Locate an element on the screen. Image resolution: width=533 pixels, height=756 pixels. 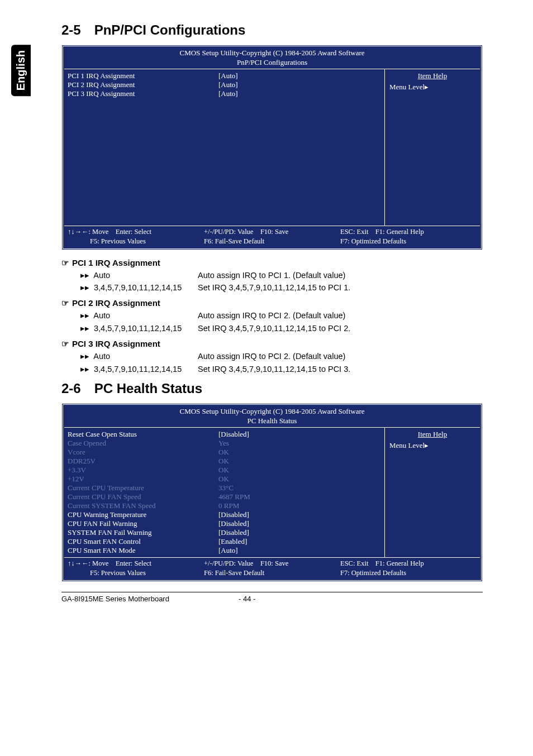
language-tab: English is located at coordinates (21, 70).